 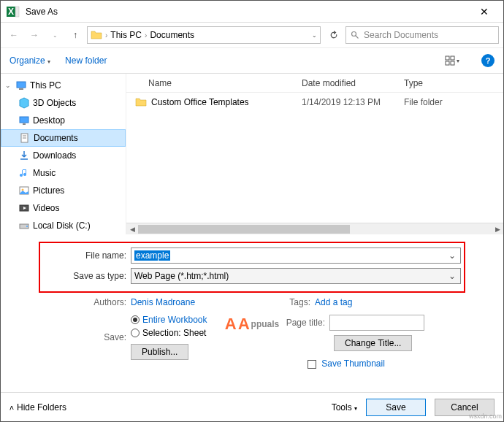 I want to click on titlebar: X Save As ✕, so click(x=252, y=12).